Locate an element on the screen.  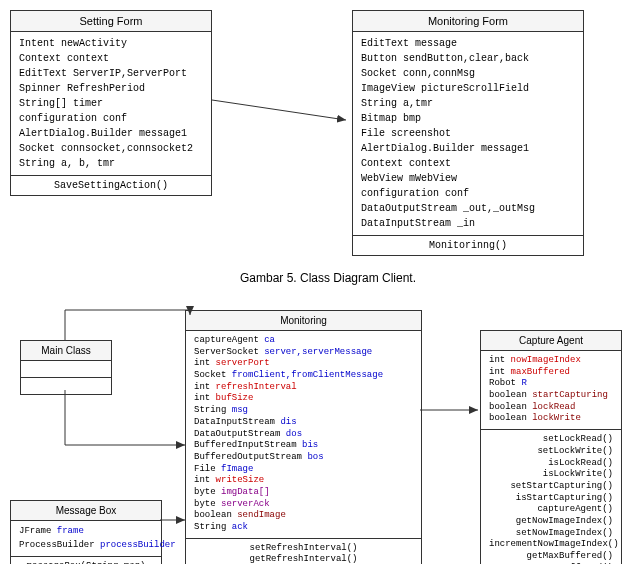
class-title: Capture Agent is located at coordinates (551, 341).